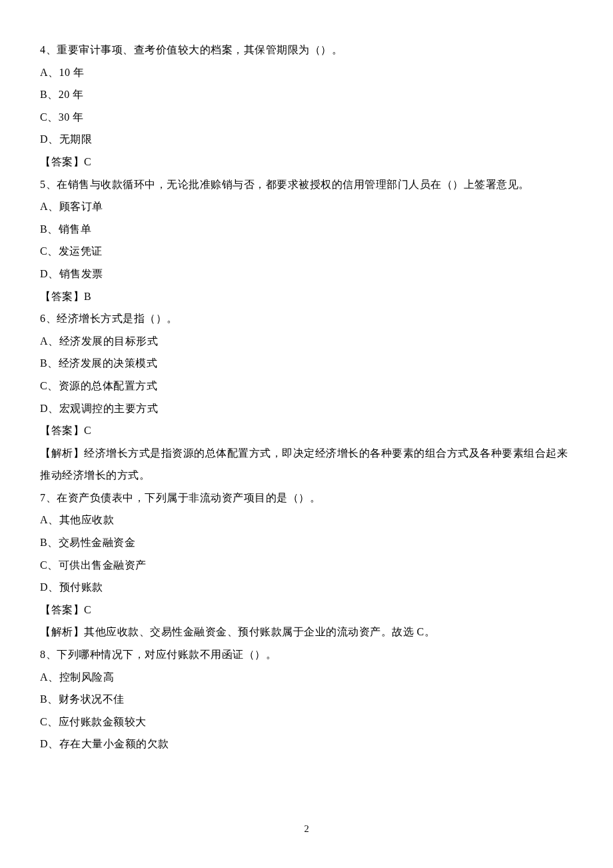 Image resolution: width=613 pixels, height=868 pixels. What do you see at coordinates (306, 655) in the screenshot?
I see `question-stem: 8、下列哪种情况下，对应付账款不用函证（）。` at bounding box center [306, 655].